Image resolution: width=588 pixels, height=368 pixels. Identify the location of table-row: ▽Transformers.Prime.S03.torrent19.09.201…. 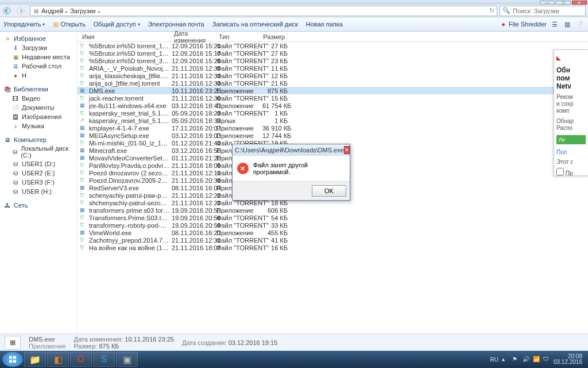
(333, 217).